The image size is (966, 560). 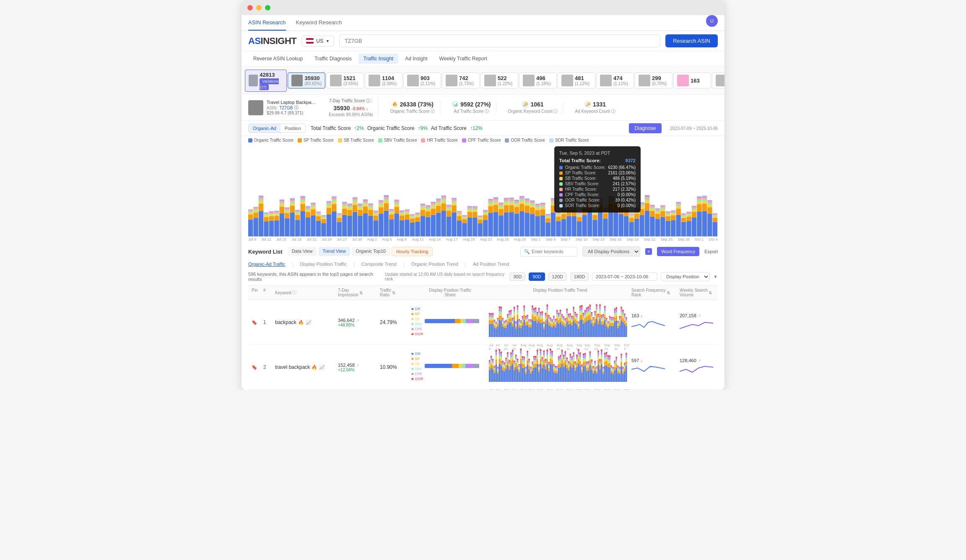 I want to click on link-display-position: Display Position Traffic, so click(x=324, y=264).